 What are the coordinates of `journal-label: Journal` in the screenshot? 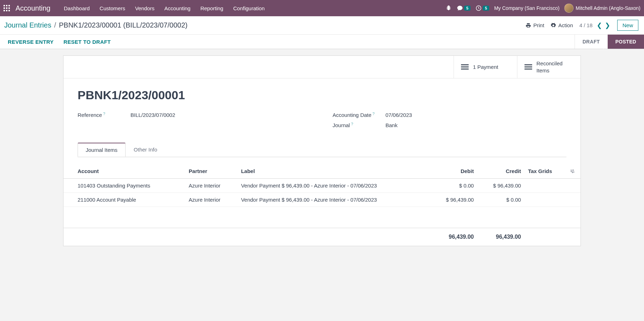 It's located at (341, 125).